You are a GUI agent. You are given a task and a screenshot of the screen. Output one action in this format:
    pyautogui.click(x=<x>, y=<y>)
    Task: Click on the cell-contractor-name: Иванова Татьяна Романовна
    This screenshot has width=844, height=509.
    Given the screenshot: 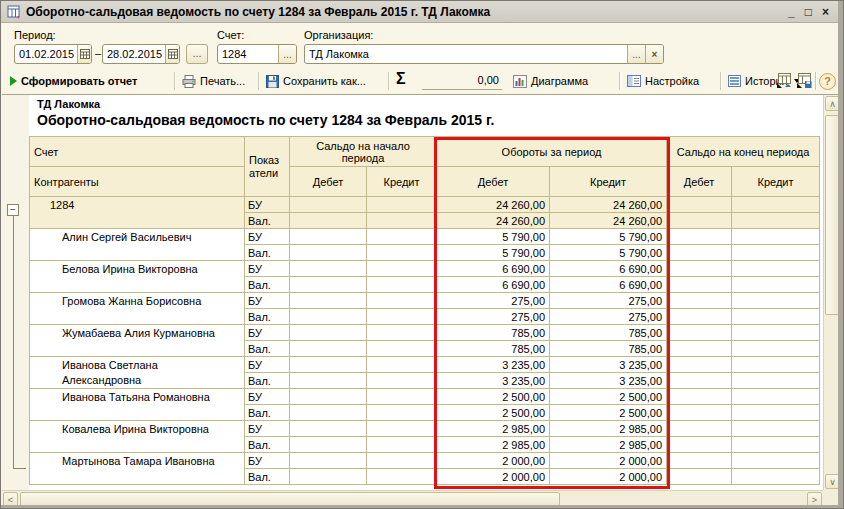 What is the action you would take?
    pyautogui.click(x=138, y=405)
    